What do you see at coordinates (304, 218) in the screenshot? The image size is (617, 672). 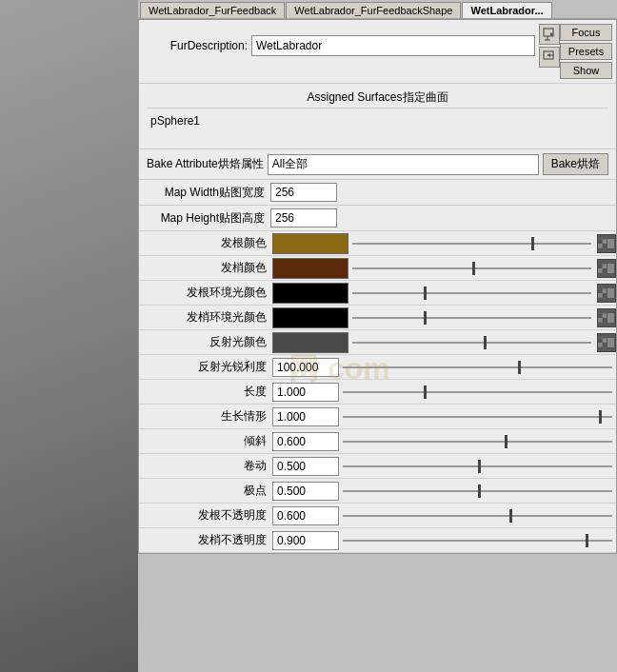 I see `map-height-input` at bounding box center [304, 218].